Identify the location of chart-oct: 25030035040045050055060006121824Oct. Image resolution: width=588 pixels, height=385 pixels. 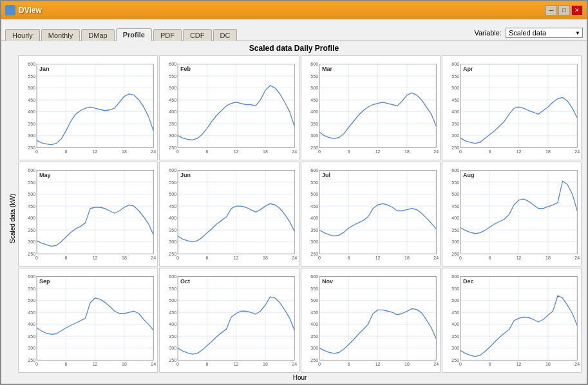
(229, 321).